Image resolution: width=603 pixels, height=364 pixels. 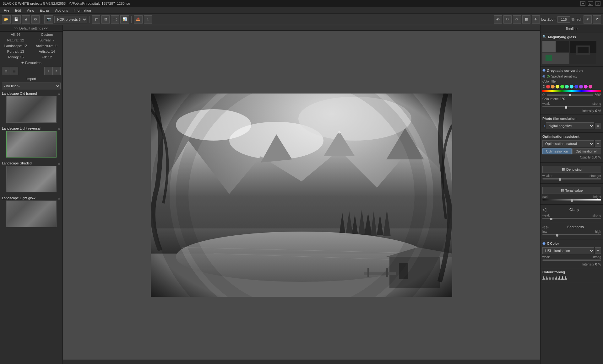 I want to click on color-dot-magenta, so click(x=586, y=87).